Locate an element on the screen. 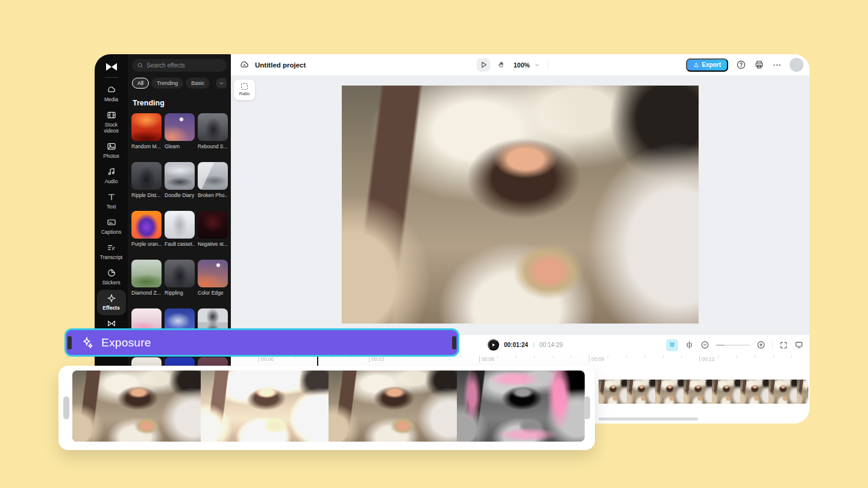 The width and height of the screenshot is (868, 488). effect-label: Negative st... is located at coordinates (213, 244).